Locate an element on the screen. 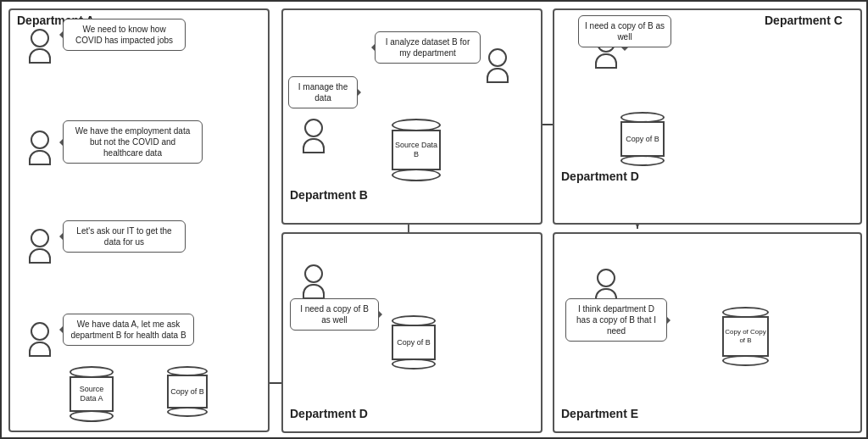  person-b2-head is located at coordinates (498, 58).